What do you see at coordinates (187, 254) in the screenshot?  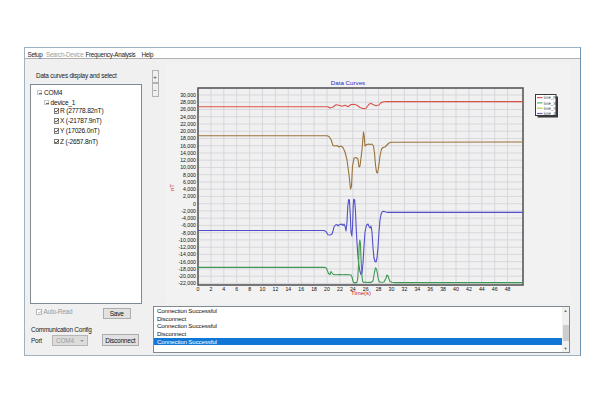 I see `svg-text: -14,000` at bounding box center [187, 254].